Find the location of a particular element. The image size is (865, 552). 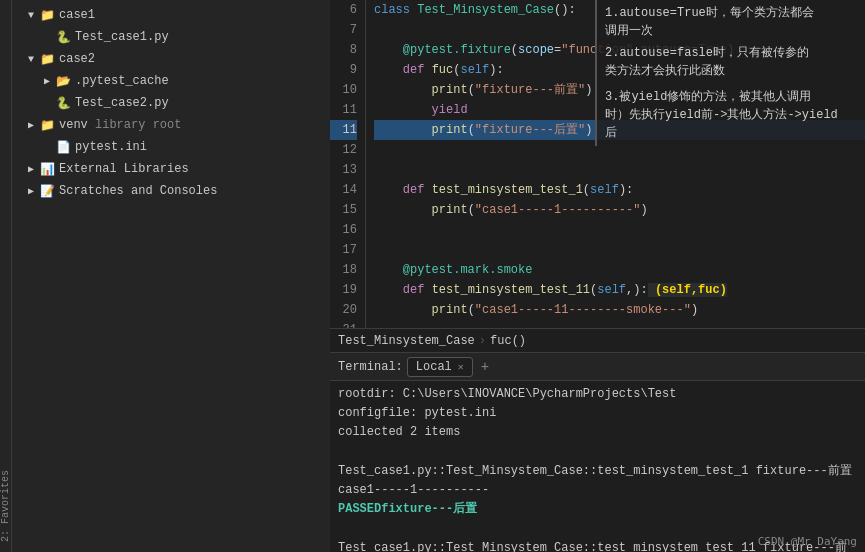

folder-icon-venv: 📁 is located at coordinates (48, 126).